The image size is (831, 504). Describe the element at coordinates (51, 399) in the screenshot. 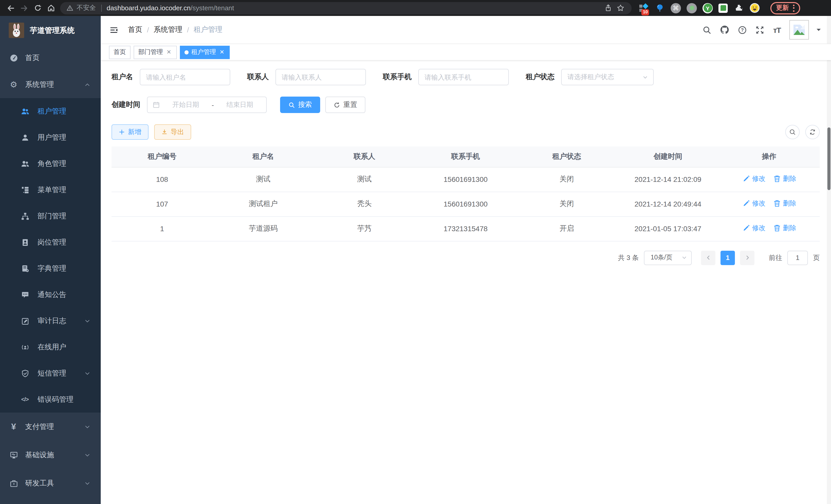

I see `sidebar-item-errcode: </>错误码管理` at that location.